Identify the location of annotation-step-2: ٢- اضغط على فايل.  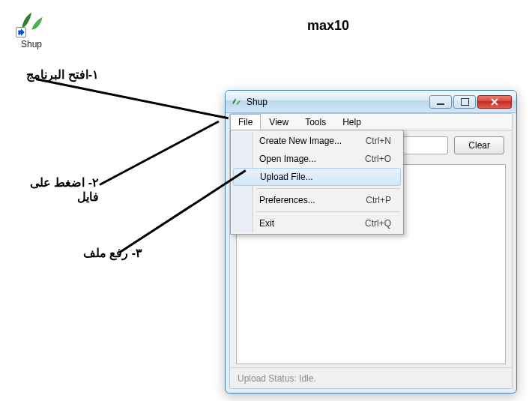
(54, 190).